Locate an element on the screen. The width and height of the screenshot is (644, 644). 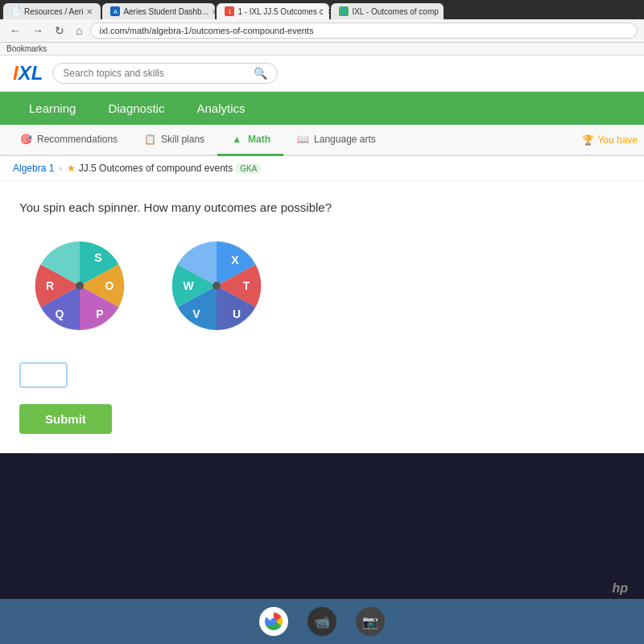
browser-tab-bar: 📄 Resources / Aeri ✕ A Aeries Student Da… is located at coordinates (322, 10).